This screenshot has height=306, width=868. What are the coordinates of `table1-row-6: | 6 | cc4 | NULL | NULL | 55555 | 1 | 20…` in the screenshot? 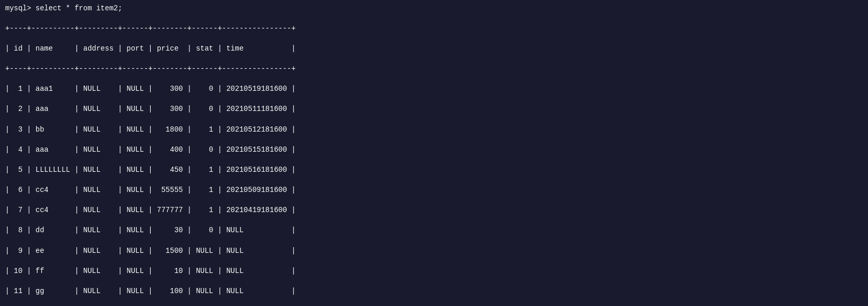 It's located at (434, 190).